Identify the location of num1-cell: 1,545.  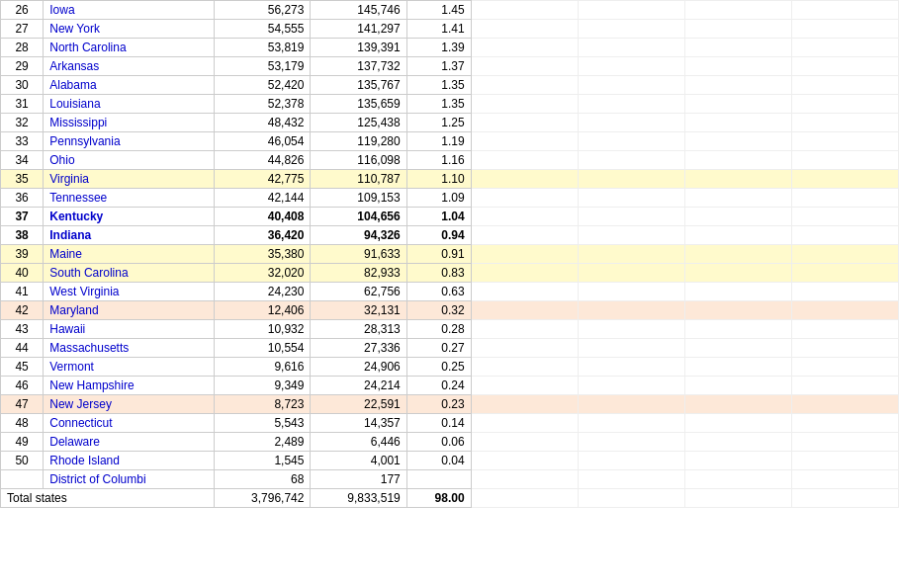
(263, 461).